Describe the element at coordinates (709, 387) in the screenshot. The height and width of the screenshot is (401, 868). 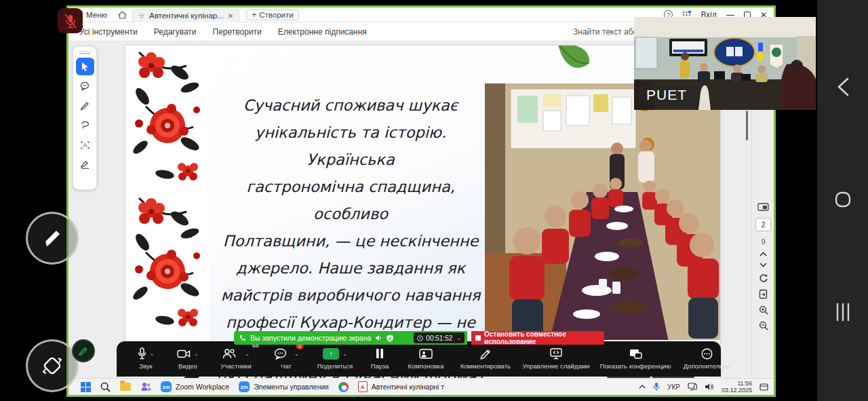
I see `tray-volume-icon` at that location.